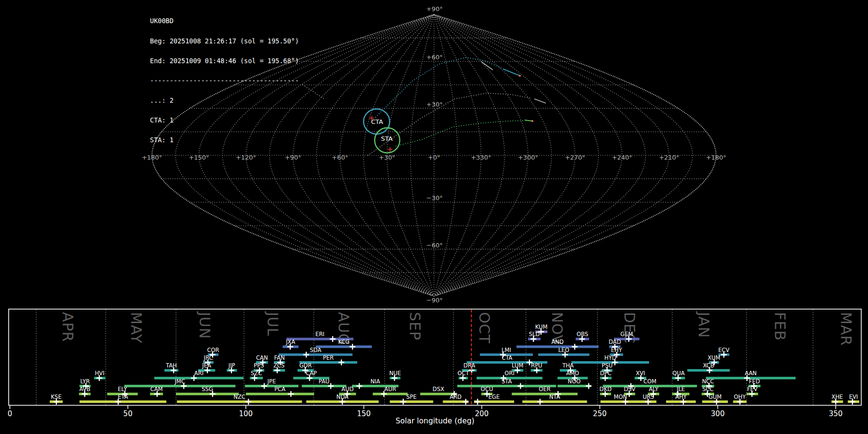 The width and height of the screenshot is (868, 434). Describe the element at coordinates (99, 375) in the screenshot. I see `shower-hvi: HVI` at that location.